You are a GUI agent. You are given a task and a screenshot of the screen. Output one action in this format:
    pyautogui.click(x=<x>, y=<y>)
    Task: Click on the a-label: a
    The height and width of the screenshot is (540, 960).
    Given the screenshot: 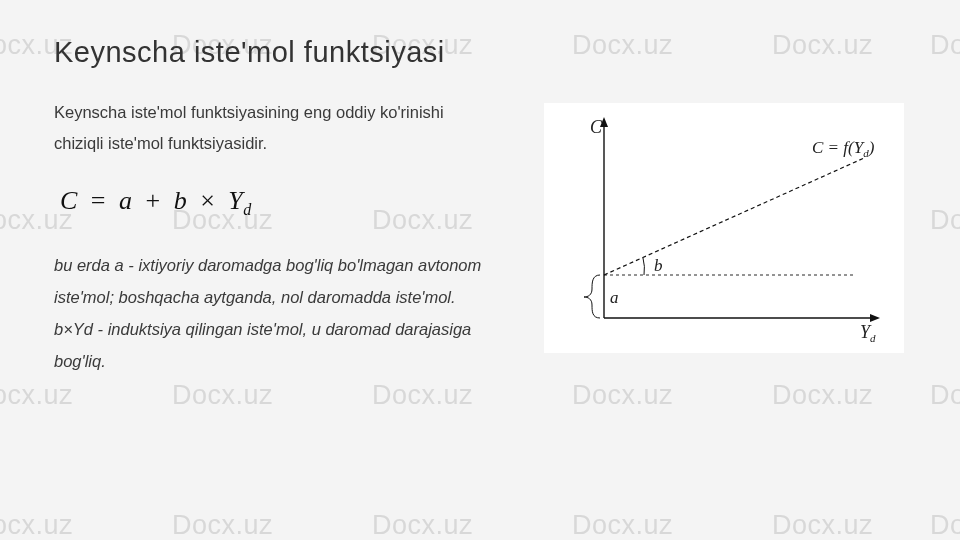 What is the action you would take?
    pyautogui.click(x=614, y=298)
    